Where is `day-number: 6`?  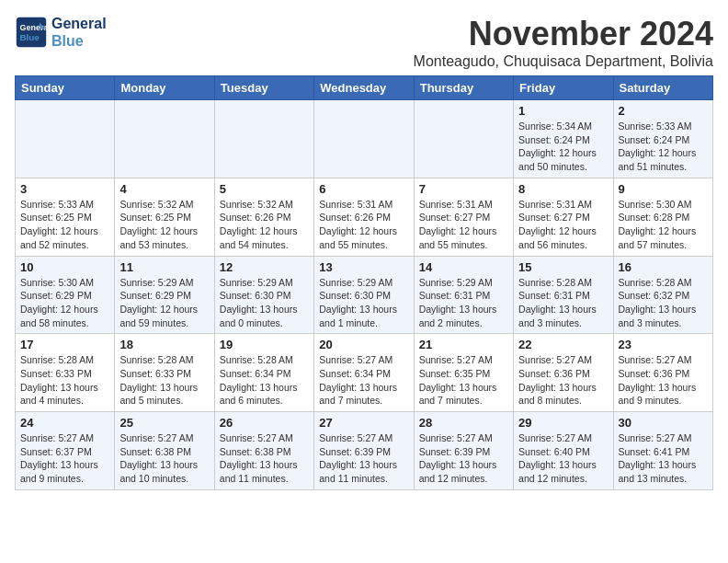
day-number: 6 is located at coordinates (364, 190).